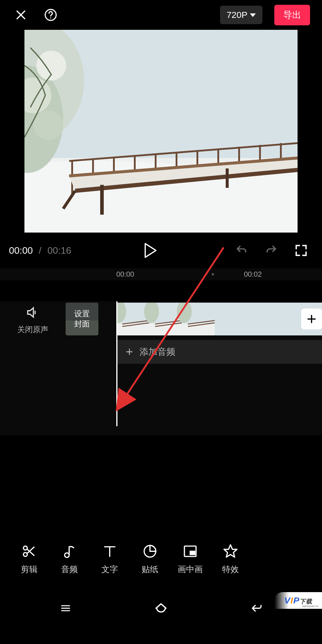 The height and width of the screenshot is (644, 322). I want to click on watermark: VIP下载 viphuiyuan.cn, so click(298, 600).